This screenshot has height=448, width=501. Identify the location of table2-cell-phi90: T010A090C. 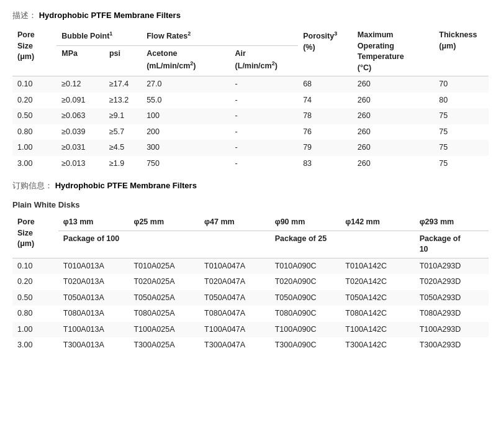
(305, 266).